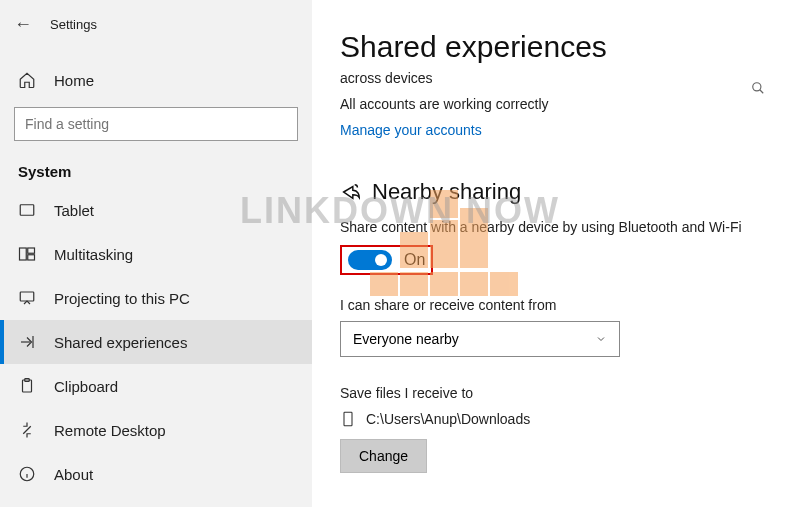  What do you see at coordinates (74, 210) in the screenshot?
I see `sidebar-item-label: Tablet` at bounding box center [74, 210].